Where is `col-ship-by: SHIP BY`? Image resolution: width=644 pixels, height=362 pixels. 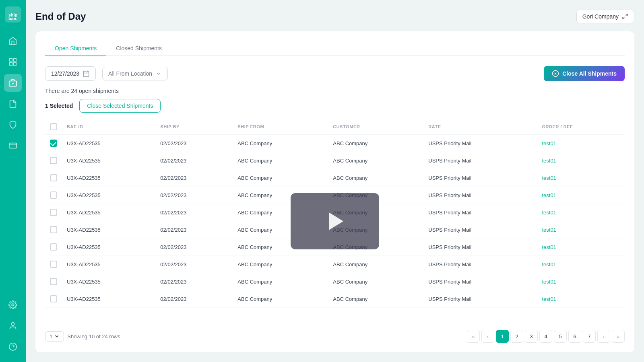
col-ship-by: SHIP BY is located at coordinates (194, 127).